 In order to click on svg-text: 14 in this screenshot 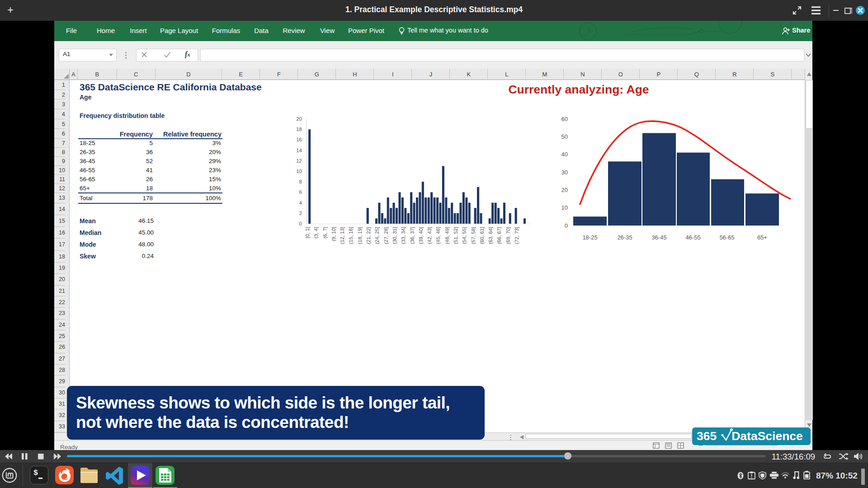, I will do `click(299, 150)`.